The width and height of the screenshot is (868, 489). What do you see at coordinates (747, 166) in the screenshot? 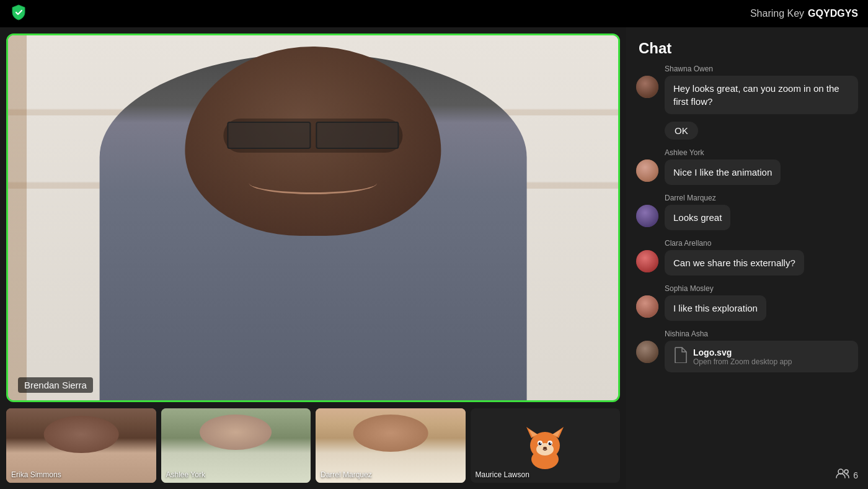
I see `chat-message-ashlee: Ashlee York Nice I like the animation` at bounding box center [747, 166].